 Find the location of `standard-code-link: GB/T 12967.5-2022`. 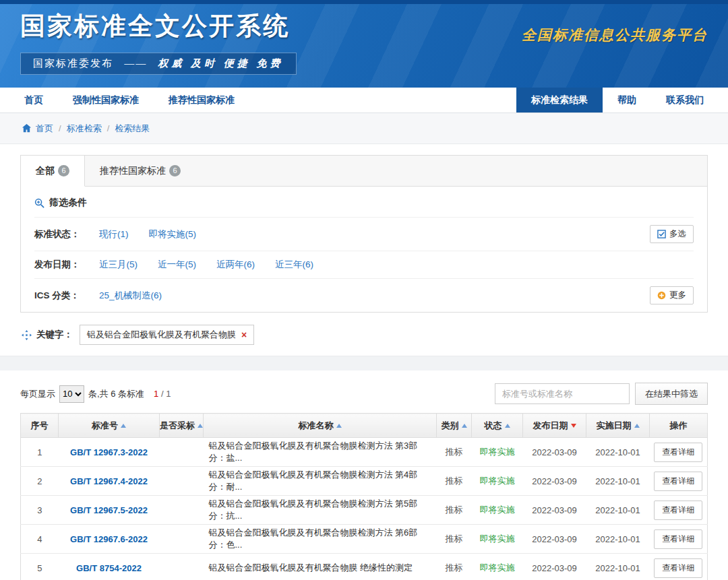

standard-code-link: GB/T 12967.5-2022 is located at coordinates (109, 511).